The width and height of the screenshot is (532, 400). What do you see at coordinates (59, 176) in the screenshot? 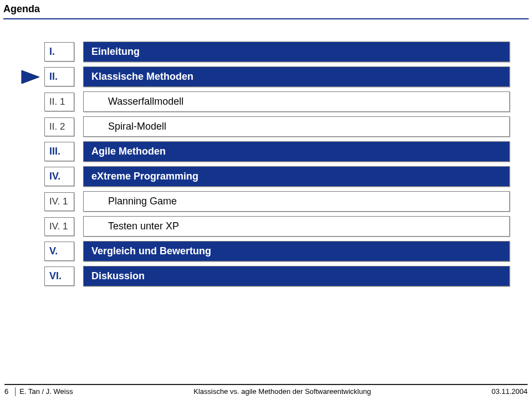
I see `agenda-number: IV.` at bounding box center [59, 176].